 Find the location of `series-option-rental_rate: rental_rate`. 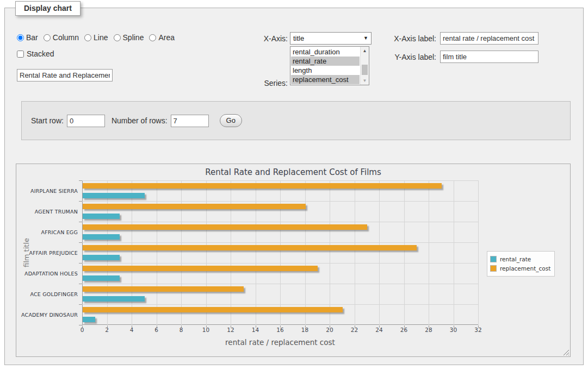

series-option-rental_rate: rental_rate is located at coordinates (325, 61).